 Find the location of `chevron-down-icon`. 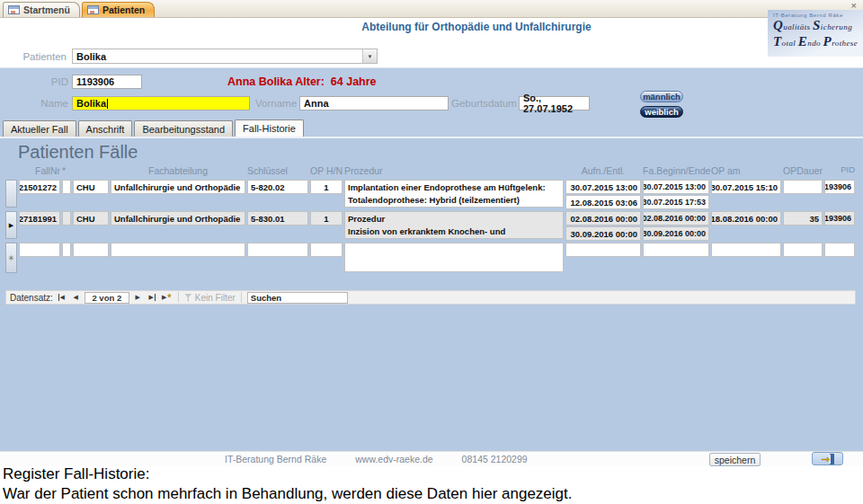

chevron-down-icon is located at coordinates (369, 56).